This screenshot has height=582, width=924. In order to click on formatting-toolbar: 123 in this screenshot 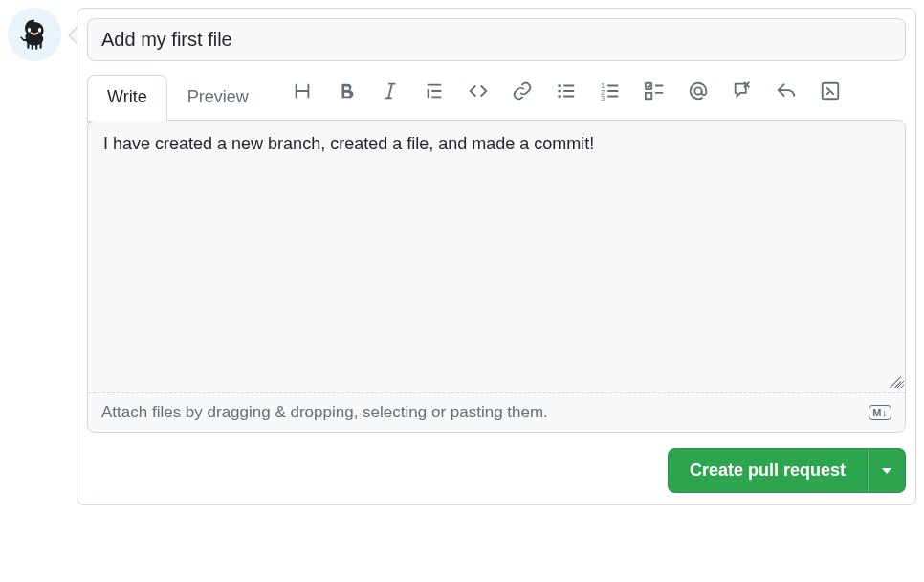, I will do `click(599, 88)`.